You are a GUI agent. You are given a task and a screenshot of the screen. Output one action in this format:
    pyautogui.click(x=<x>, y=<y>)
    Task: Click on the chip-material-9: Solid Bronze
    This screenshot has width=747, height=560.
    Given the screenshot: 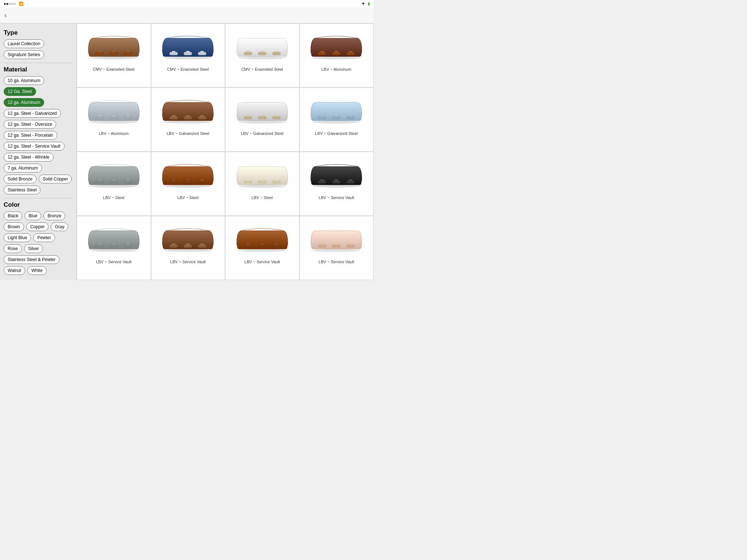 What is the action you would take?
    pyautogui.click(x=20, y=179)
    